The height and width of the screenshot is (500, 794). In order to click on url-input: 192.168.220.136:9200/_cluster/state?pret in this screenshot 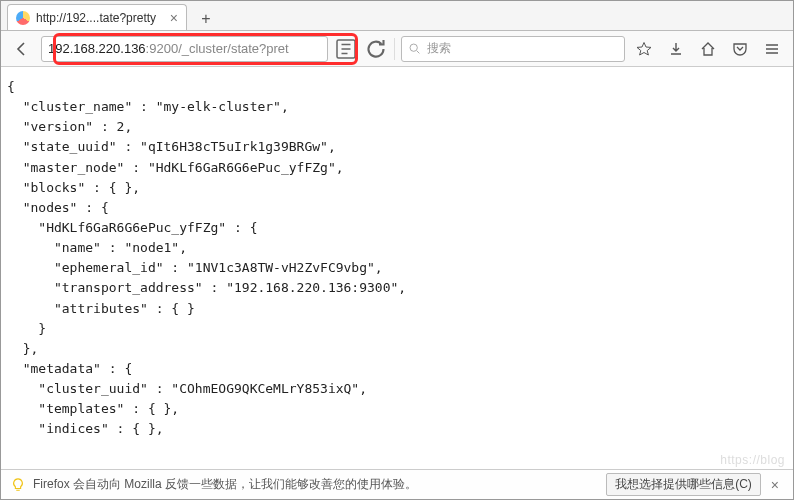, I will do `click(184, 49)`.